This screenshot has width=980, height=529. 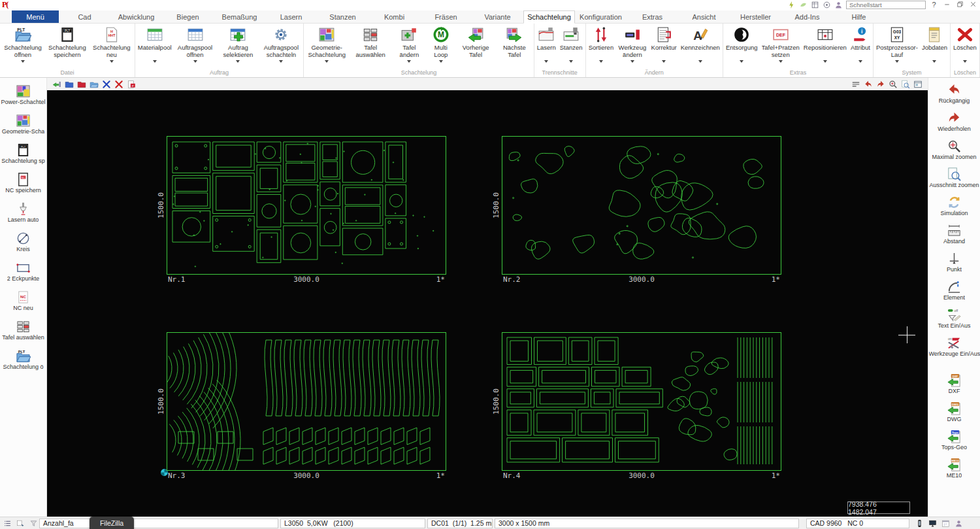 What do you see at coordinates (8, 523) in the screenshot?
I see `list-small-icon` at bounding box center [8, 523].